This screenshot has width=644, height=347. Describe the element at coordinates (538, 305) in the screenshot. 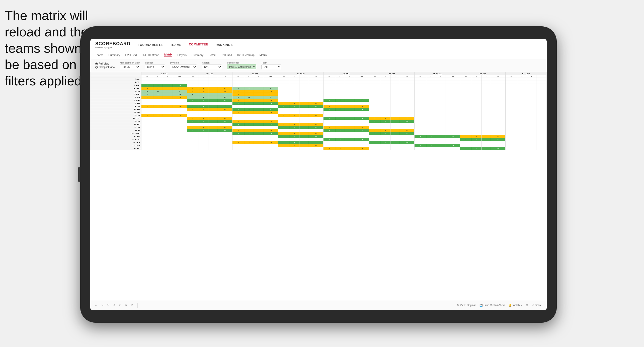

I see `share-label: Share` at that location.